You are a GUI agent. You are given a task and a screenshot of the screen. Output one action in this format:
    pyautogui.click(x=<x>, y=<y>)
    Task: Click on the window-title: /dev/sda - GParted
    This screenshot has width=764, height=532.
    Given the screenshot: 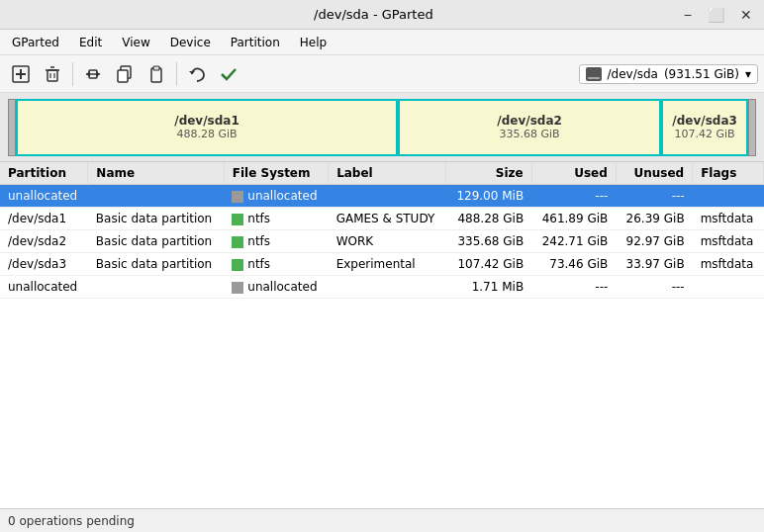 What is the action you would take?
    pyautogui.click(x=374, y=14)
    